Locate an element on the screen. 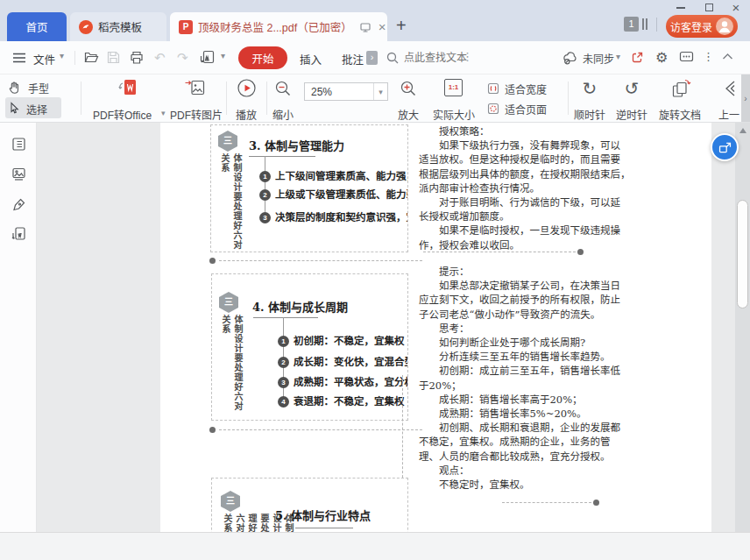  ribbon-tab-comment: 批注 is located at coordinates (352, 60).